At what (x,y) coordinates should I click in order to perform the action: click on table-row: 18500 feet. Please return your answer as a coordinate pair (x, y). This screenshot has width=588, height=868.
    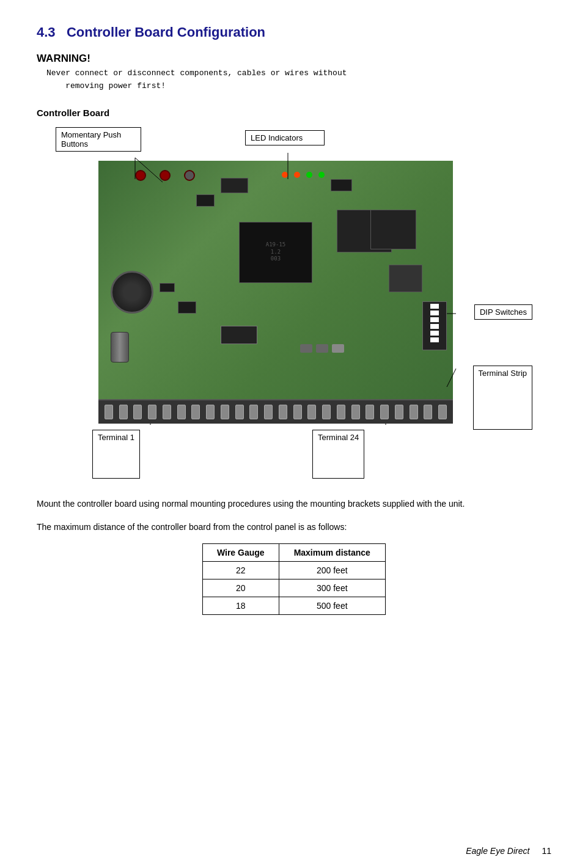
    Looking at the image, I should click on (295, 606).